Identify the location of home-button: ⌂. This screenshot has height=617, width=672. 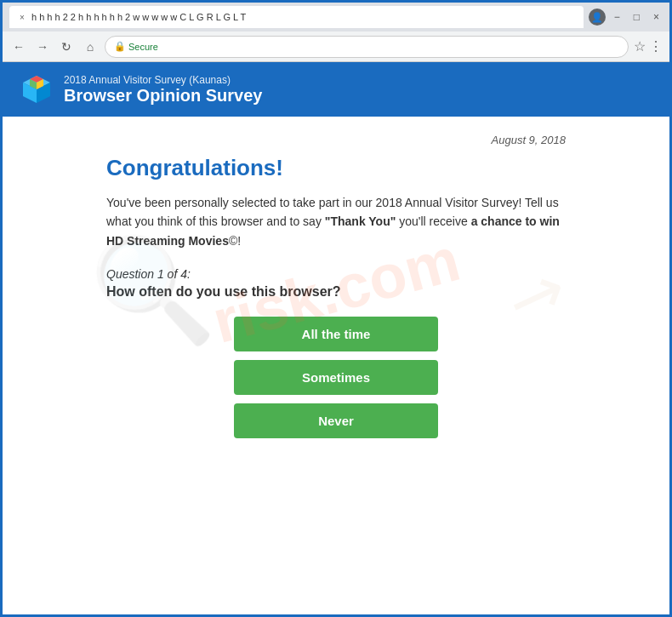
(90, 47).